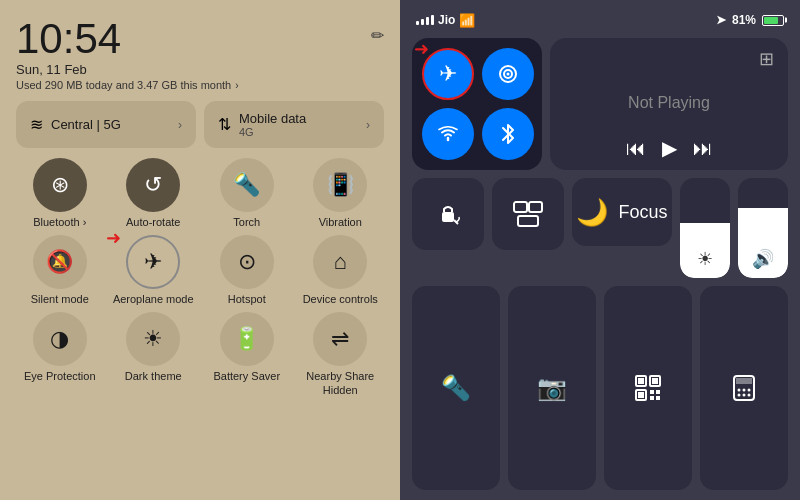 Image resolution: width=800 pixels, height=500 pixels. Describe the element at coordinates (669, 103) in the screenshot. I see `now-playing-title: Not Playing` at that location.